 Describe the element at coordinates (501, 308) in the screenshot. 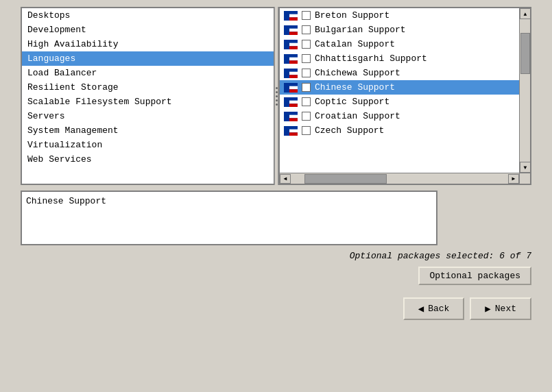

I see `next-button: ▶ Next` at that location.